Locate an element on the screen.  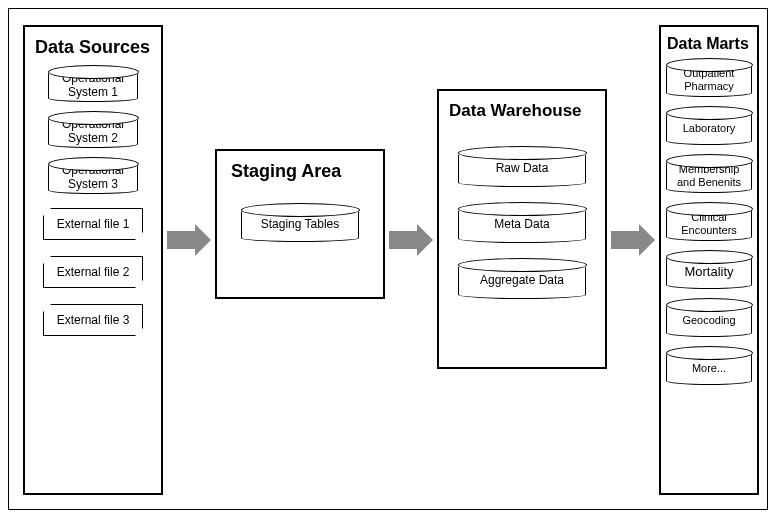
mart-laboratory: Laboratory is located at coordinates (709, 128).